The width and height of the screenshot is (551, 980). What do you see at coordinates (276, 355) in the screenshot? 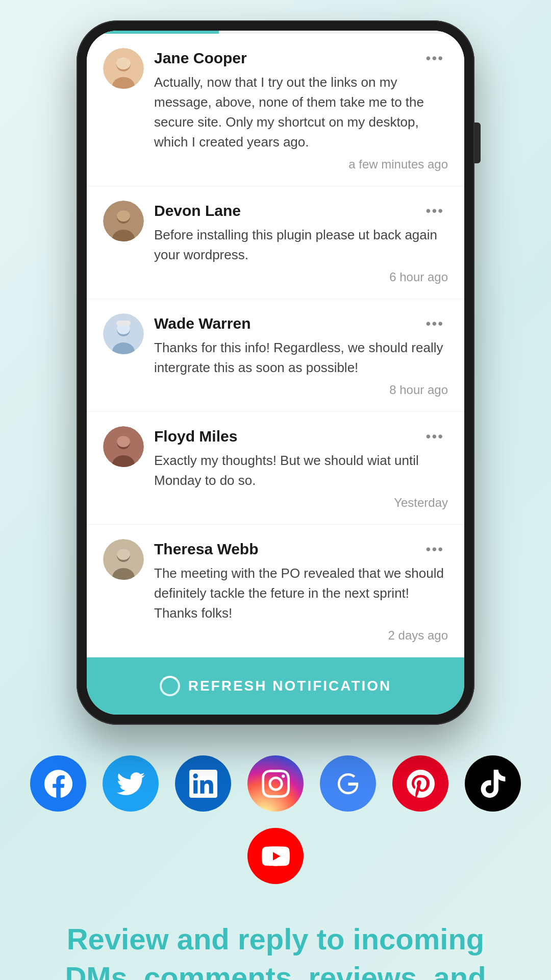
I see `notification-item: Wade Warren ••• Thanks for this info! Re…` at bounding box center [276, 355].